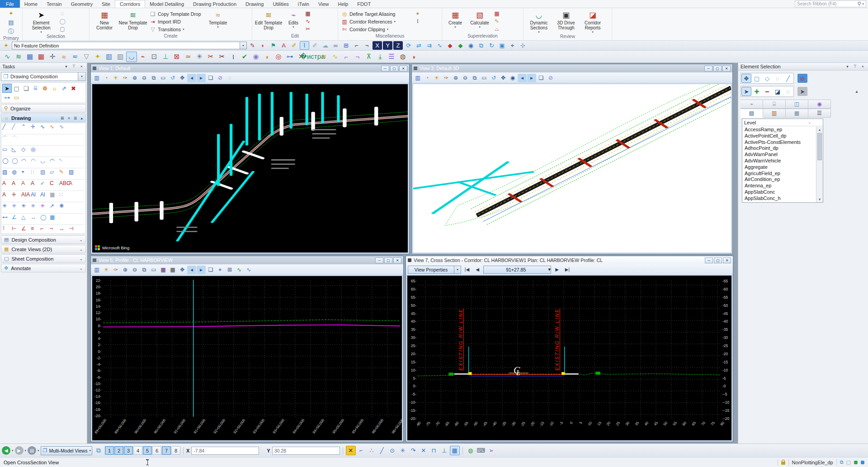 Image resolution: width=868 pixels, height=467 pixels. Describe the element at coordinates (293, 21) in the screenshot. I see `edits-button: ⌁ Edits ▾` at that location.